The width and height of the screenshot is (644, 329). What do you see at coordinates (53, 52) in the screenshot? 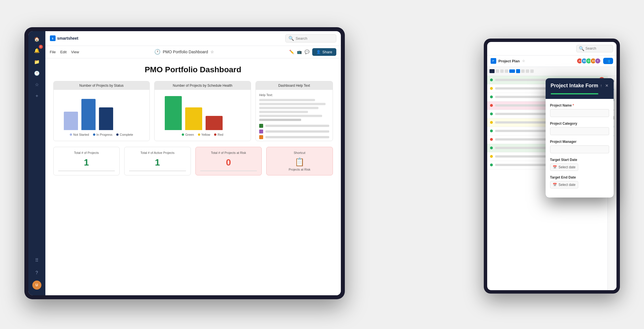
I see `file-menu: File` at bounding box center [53, 52].